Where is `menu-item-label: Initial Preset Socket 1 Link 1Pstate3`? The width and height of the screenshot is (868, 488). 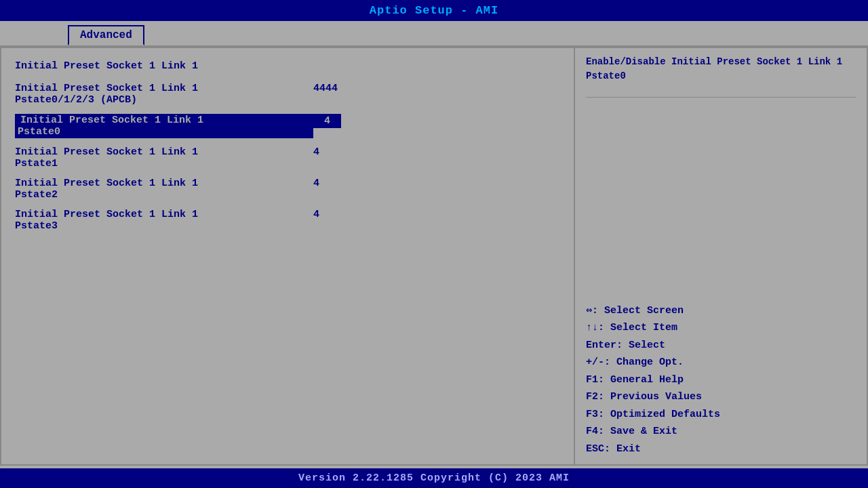 menu-item-label: Initial Preset Socket 1 Link 1Pstate3 is located at coordinates (164, 220).